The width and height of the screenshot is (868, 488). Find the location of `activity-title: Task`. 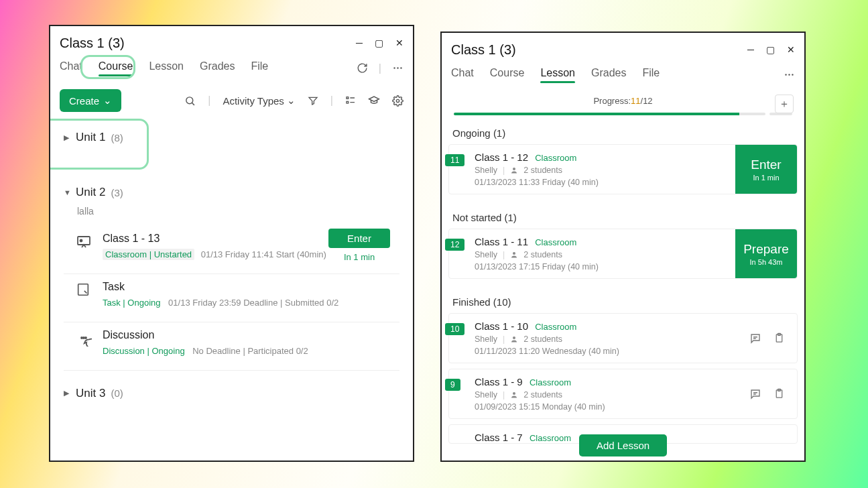

activity-title: Task is located at coordinates (251, 287).